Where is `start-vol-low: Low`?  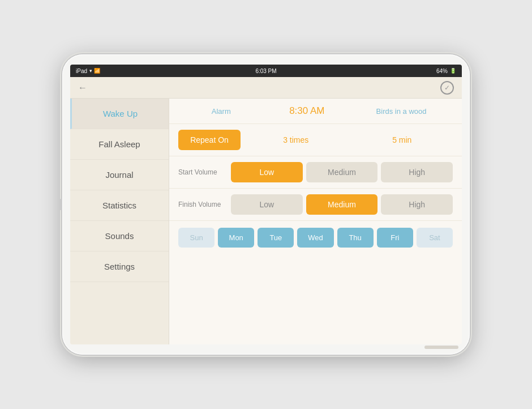
start-vol-low: Low is located at coordinates (267, 172).